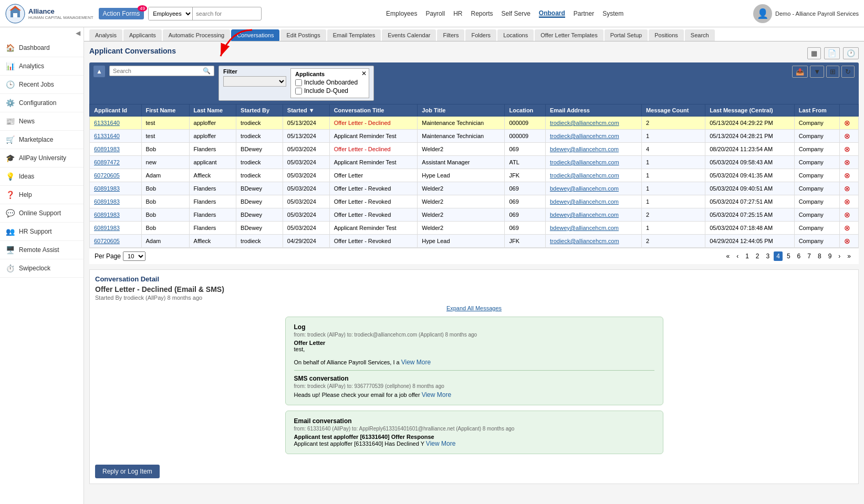  What do you see at coordinates (474, 136) in the screenshot?
I see `table-row: 61331640testapploffertrodieck05/13/2024A…` at bounding box center [474, 136].